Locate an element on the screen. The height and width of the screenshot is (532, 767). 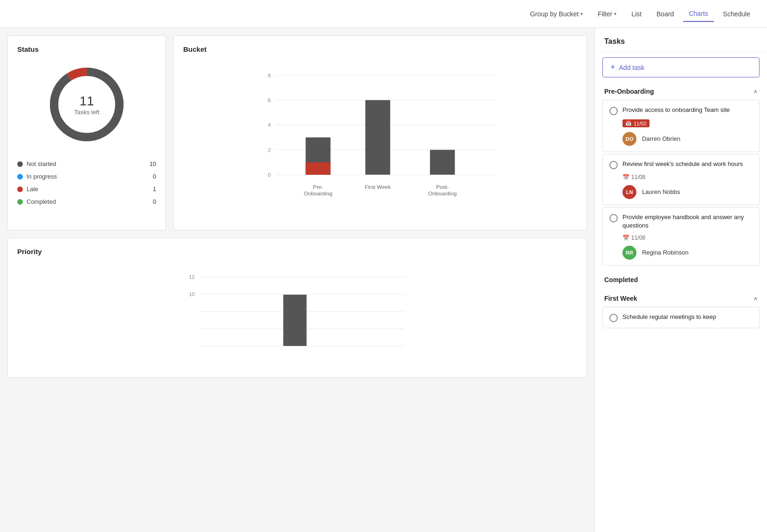
bucket-section-header-preonboarding: Pre-Onboarding ∧ is located at coordinates (681, 90).